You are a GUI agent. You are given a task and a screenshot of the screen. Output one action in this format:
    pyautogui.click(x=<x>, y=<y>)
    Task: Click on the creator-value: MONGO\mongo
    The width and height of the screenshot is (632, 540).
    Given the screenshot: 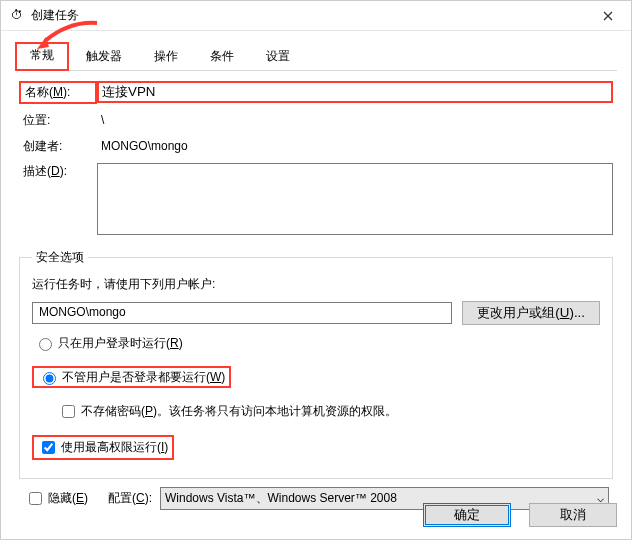 What is the action you would take?
    pyautogui.click(x=144, y=146)
    